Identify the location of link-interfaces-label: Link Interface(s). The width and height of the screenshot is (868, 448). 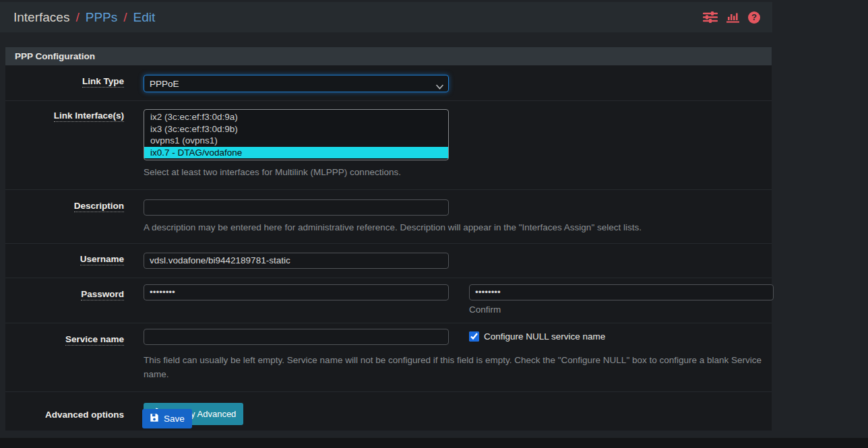
(89, 116).